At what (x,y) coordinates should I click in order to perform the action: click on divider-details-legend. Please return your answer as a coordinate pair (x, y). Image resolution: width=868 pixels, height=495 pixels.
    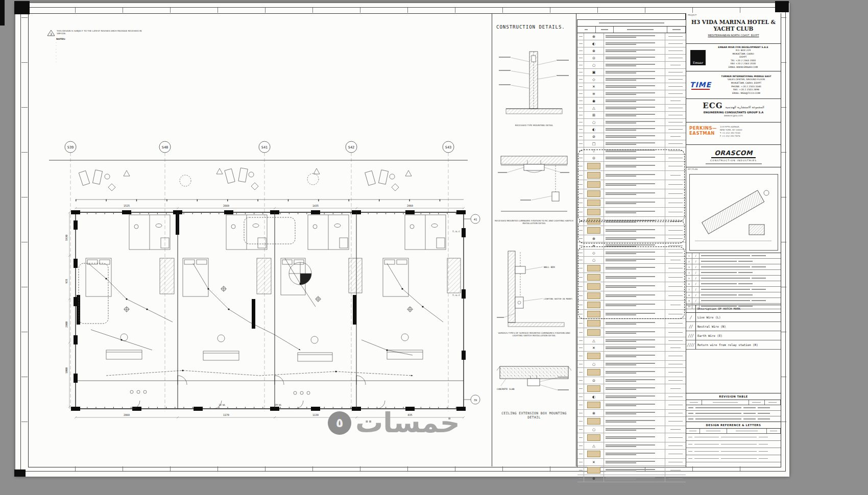
    Looking at the image, I should click on (576, 240).